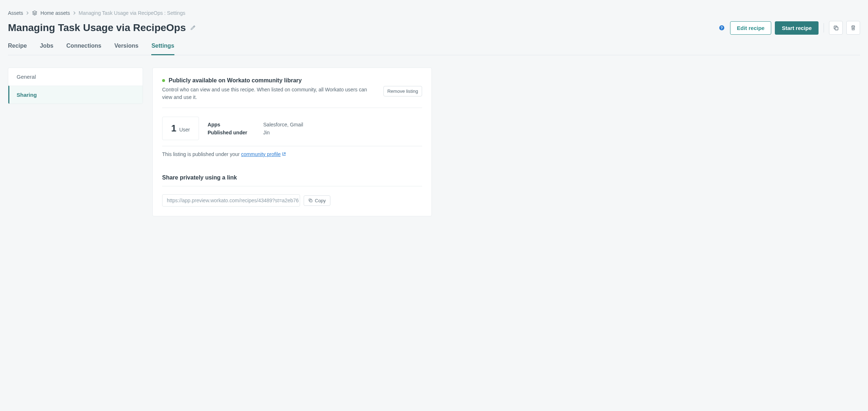 This screenshot has width=868, height=411. Describe the element at coordinates (320, 201) in the screenshot. I see `copy-link-label: Copy` at that location.